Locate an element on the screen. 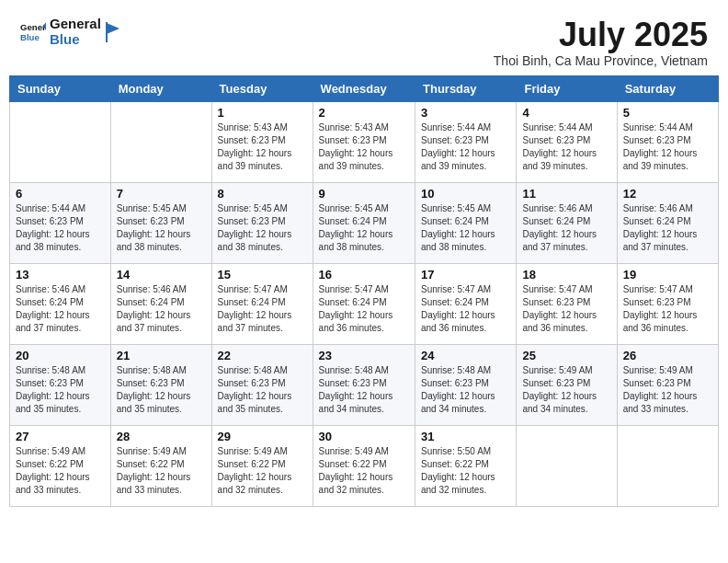  day-info: Sunrise: 5:47 AM Sunset: 6:23 PM Dayligh… is located at coordinates (667, 309).